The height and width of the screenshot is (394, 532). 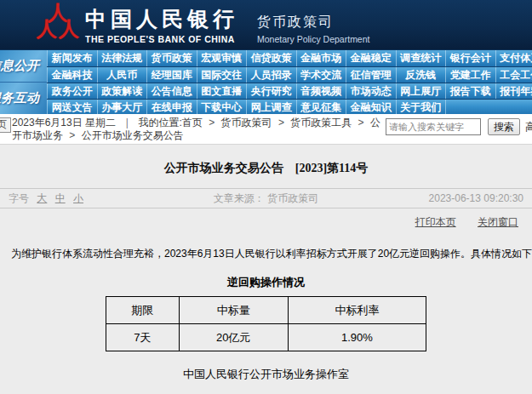 I want to click on nav-item-news: 新闻发布, so click(x=72, y=58).